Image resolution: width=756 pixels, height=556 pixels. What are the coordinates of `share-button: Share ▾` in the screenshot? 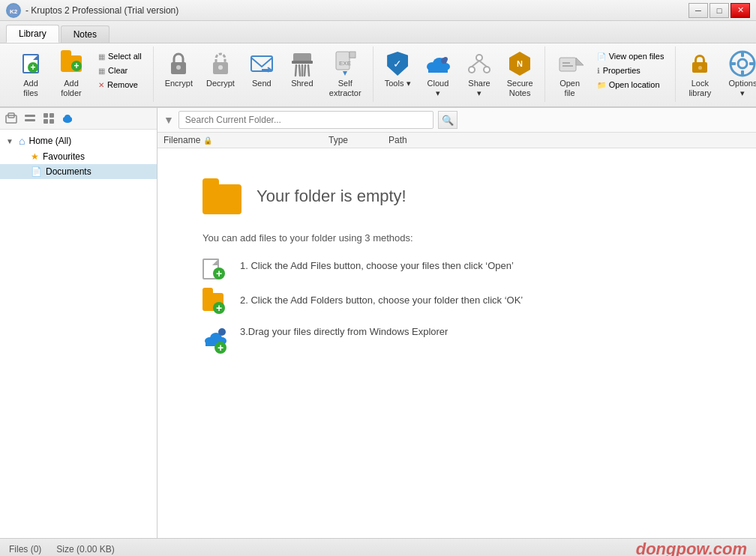 It's located at (478, 74).